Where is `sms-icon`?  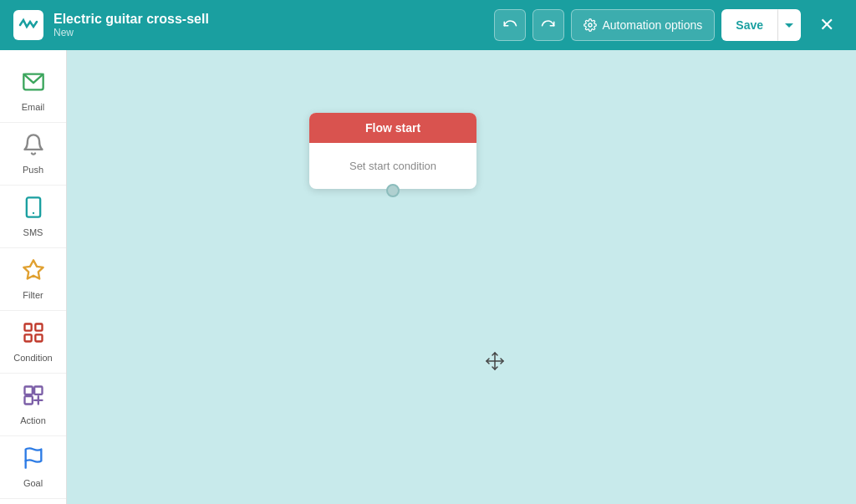
sms-icon is located at coordinates (33, 210).